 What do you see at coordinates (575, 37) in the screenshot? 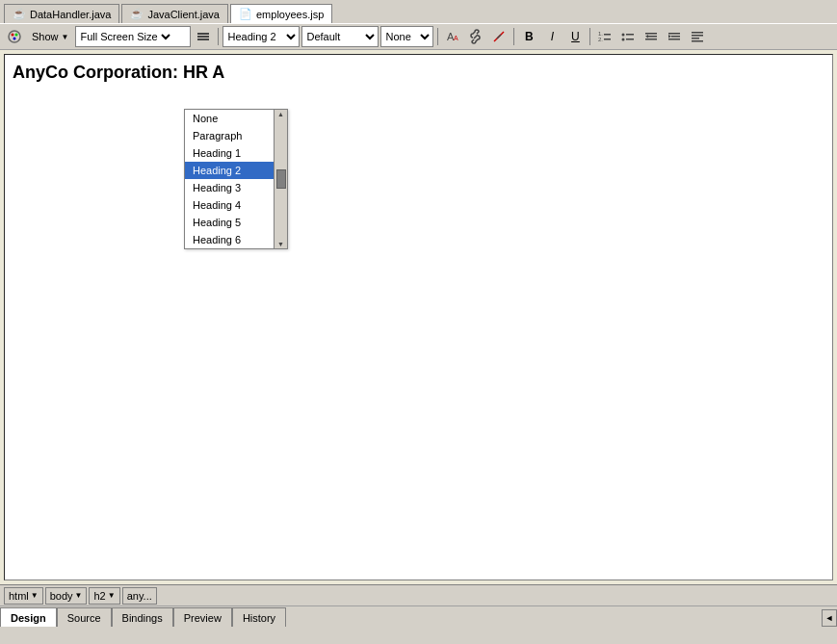
I see `underline-button: U` at bounding box center [575, 37].